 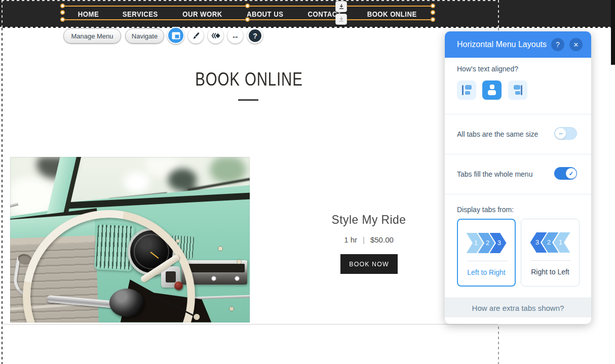 What do you see at coordinates (236, 36) in the screenshot?
I see `stretch-icon: ↔` at bounding box center [236, 36].